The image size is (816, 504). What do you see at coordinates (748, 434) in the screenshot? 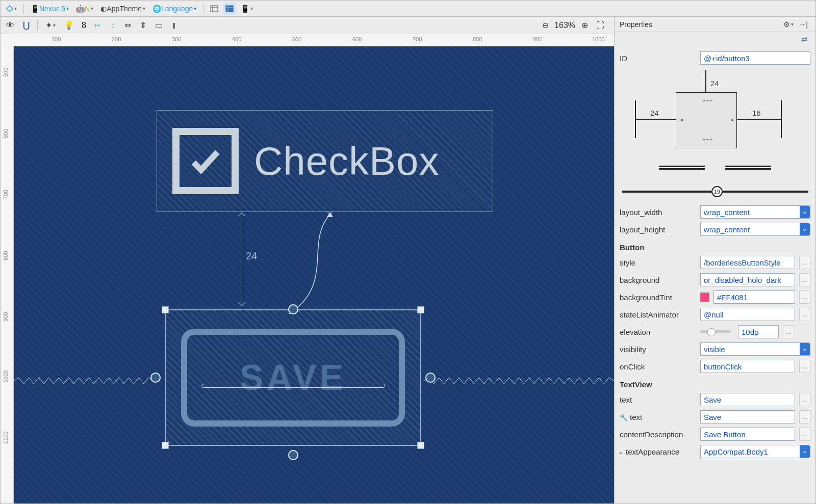
I see `contentdescription-field: Save Button` at bounding box center [748, 434].